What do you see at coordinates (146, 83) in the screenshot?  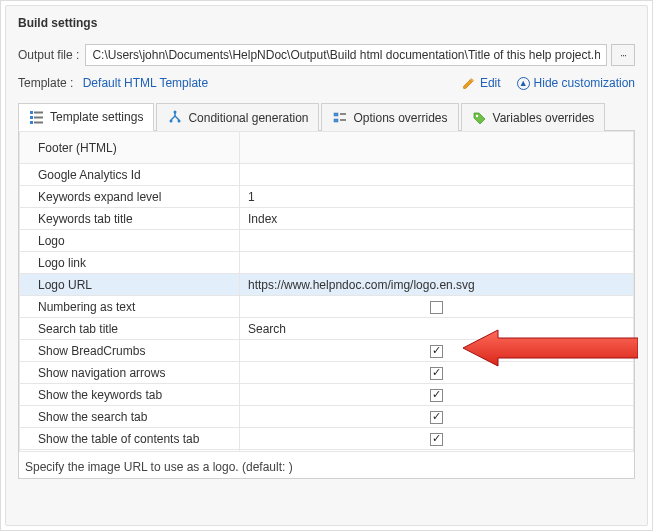 I see `template-name-link: Default HTML Template` at bounding box center [146, 83].